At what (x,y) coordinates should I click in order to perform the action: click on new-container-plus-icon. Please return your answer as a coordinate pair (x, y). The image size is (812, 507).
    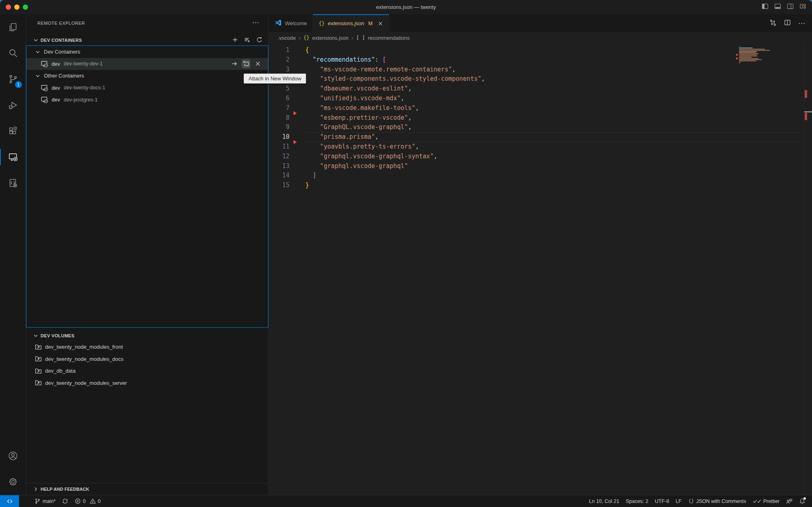
    Looking at the image, I should click on (235, 40).